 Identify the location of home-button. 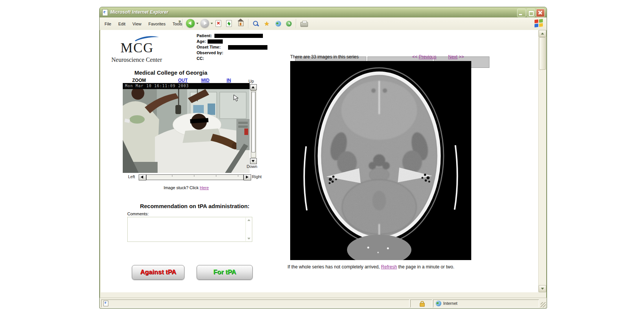
(241, 24).